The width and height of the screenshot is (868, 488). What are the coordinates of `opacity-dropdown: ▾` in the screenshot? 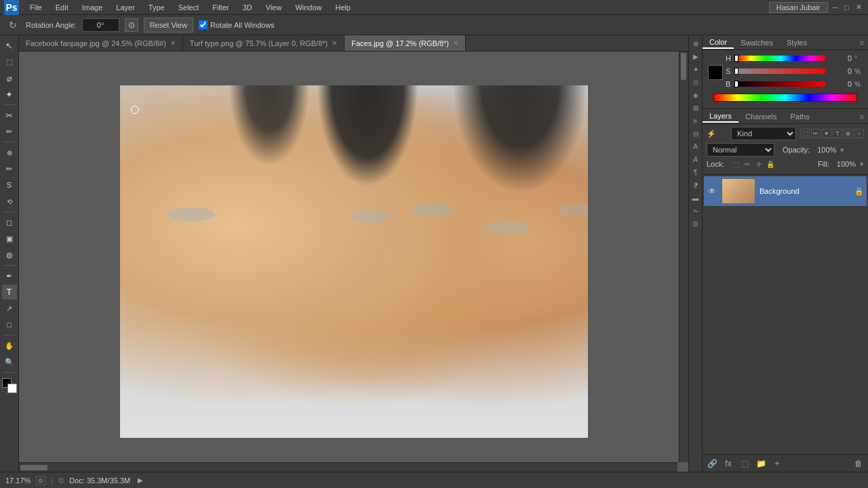 It's located at (842, 150).